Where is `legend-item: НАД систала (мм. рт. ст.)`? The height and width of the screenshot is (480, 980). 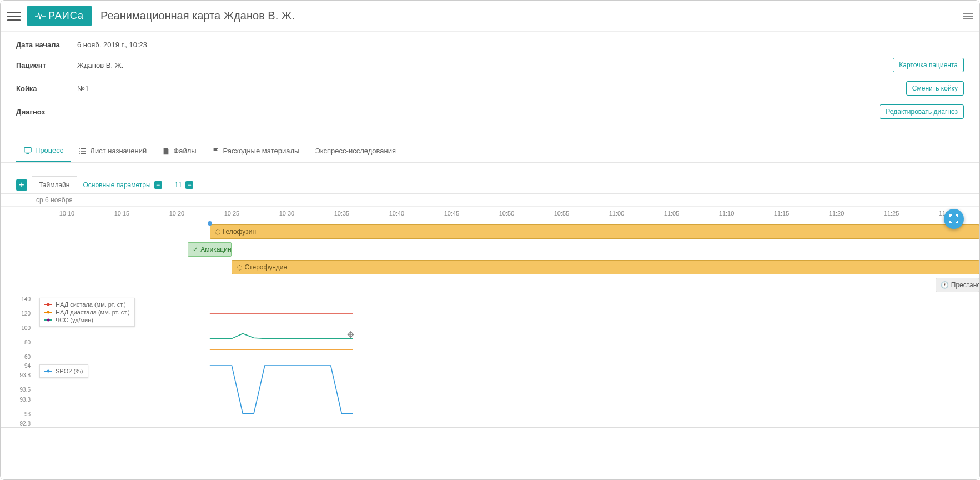
legend-item: НАД систала (мм. рт. ст.) is located at coordinates (87, 304).